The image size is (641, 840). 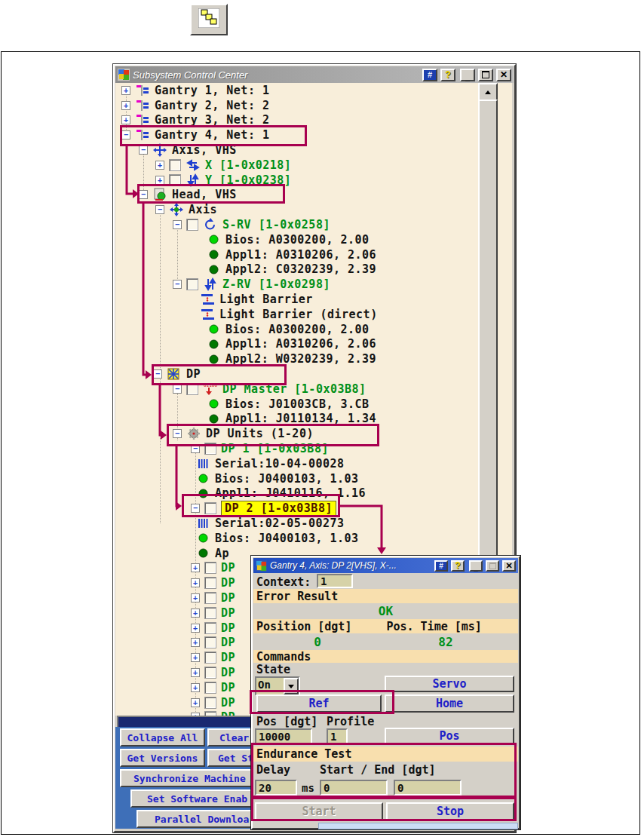 What do you see at coordinates (314, 165) in the screenshot?
I see `tree-item: +X [1-0x0218]` at bounding box center [314, 165].